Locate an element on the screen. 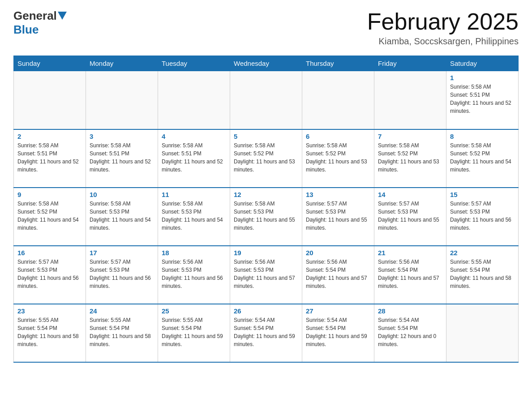  logo-general-text: General is located at coordinates (35, 16).